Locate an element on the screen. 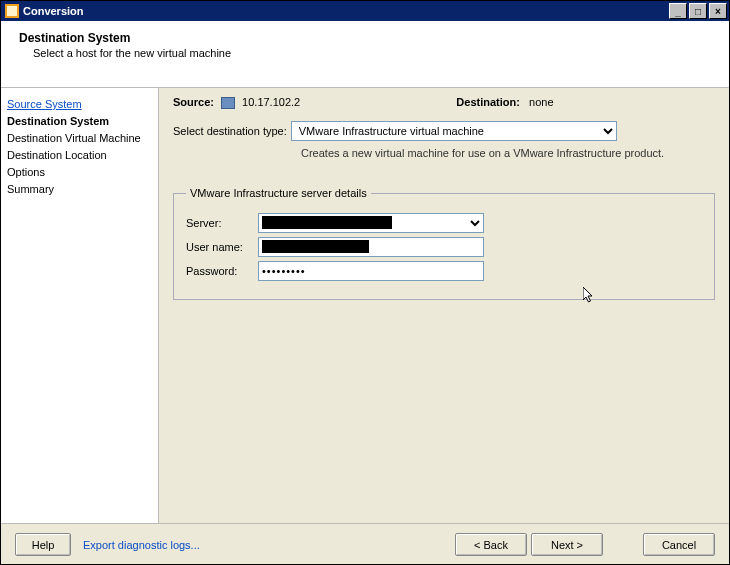 This screenshot has width=730, height=565. maximize-button: □ is located at coordinates (698, 11).